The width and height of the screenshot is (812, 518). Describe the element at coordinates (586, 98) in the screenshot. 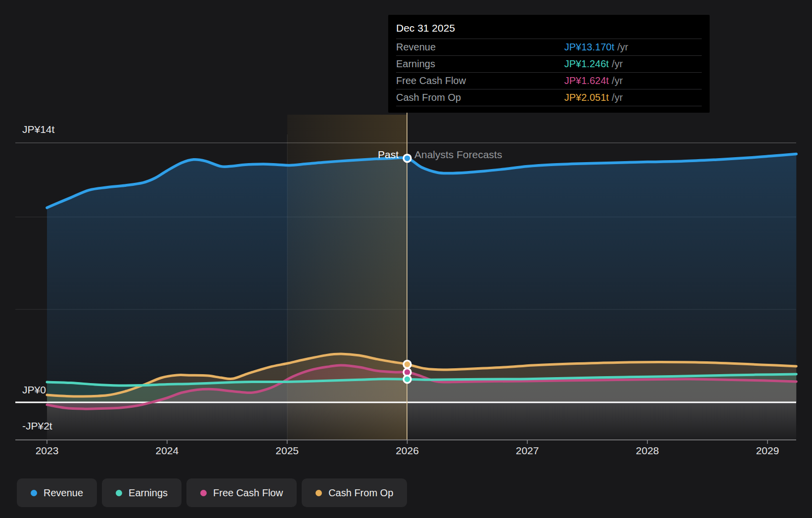

I see `tooltip-value: JP¥2.051t` at that location.